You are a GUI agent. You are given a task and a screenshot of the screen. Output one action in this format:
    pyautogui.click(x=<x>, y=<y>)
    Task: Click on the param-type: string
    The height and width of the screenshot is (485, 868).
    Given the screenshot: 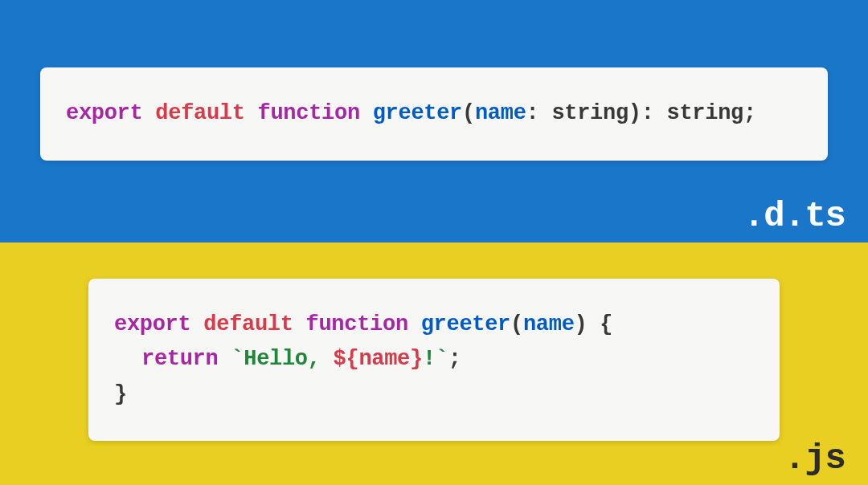 What is the action you would take?
    pyautogui.click(x=590, y=113)
    